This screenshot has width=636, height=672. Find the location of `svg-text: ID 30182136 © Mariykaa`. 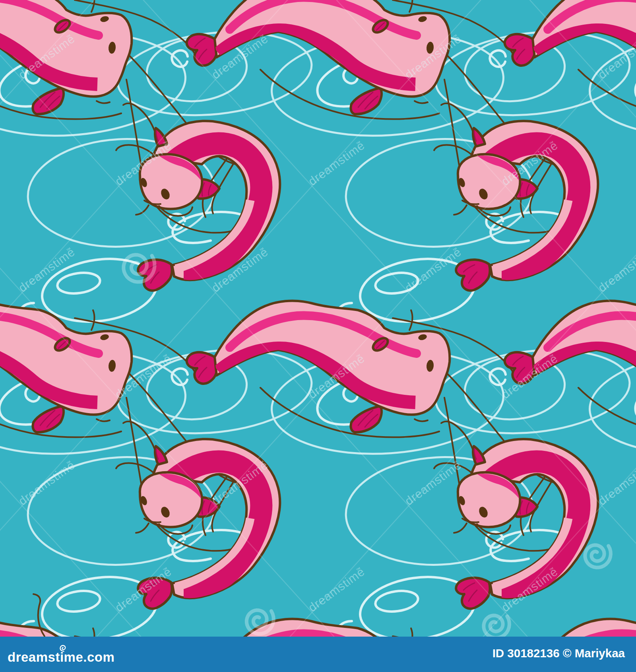

svg-text: ID 30182136 © Mariykaa is located at coordinates (559, 653).